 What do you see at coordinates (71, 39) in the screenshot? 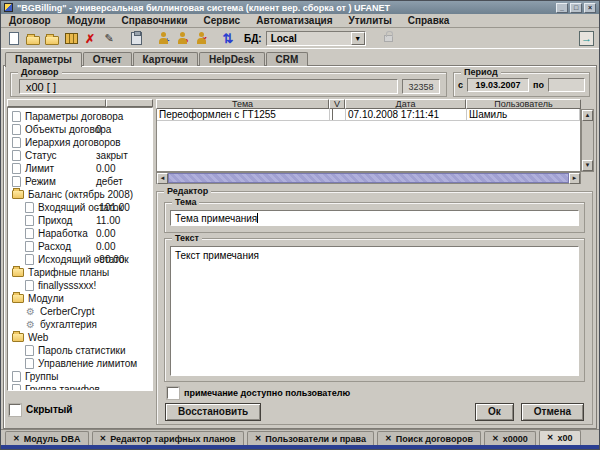
I see `table-icon` at bounding box center [71, 39].